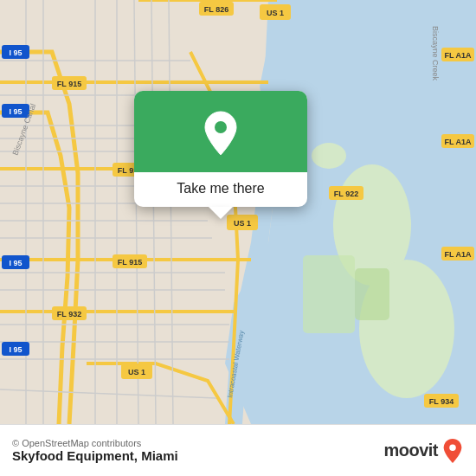 Image resolution: width=476 pixels, height=476 pixels. What do you see at coordinates (424, 451) in the screenshot?
I see `moovit-logo: moovit` at bounding box center [424, 451].